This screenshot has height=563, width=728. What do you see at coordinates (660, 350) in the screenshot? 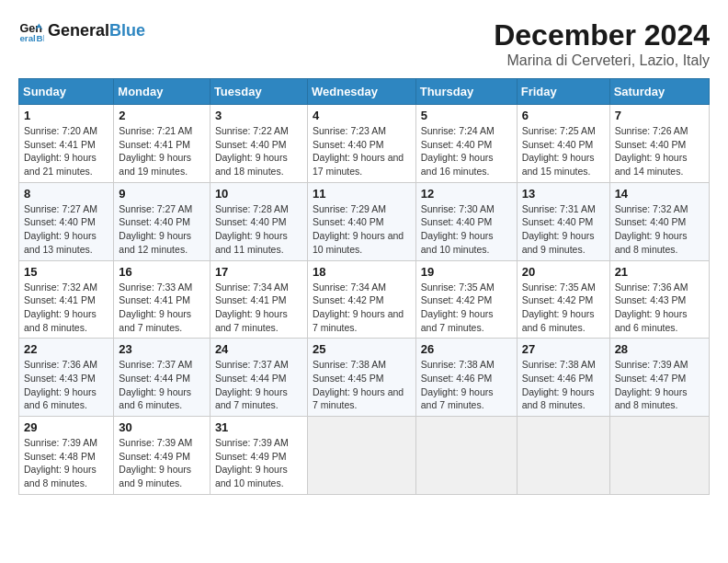
I see `day-number: 28` at bounding box center [660, 350].